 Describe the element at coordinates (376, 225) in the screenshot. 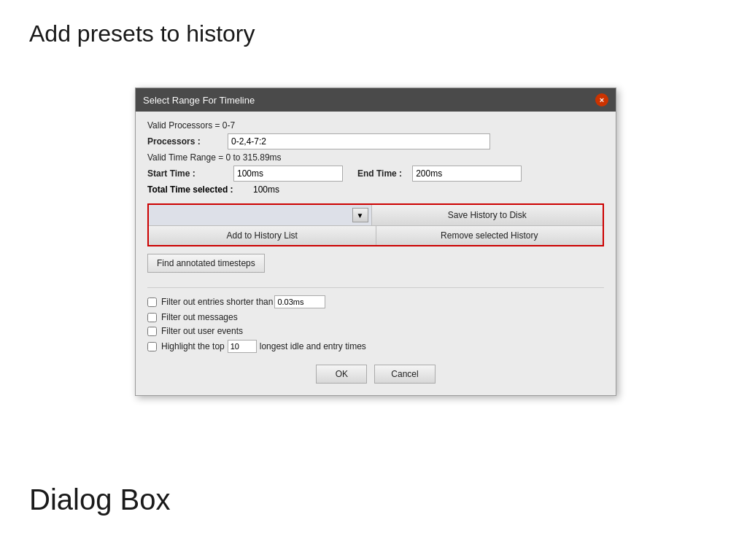

I see `history-section: ▼ Save History to Disk Add to History Li…` at that location.